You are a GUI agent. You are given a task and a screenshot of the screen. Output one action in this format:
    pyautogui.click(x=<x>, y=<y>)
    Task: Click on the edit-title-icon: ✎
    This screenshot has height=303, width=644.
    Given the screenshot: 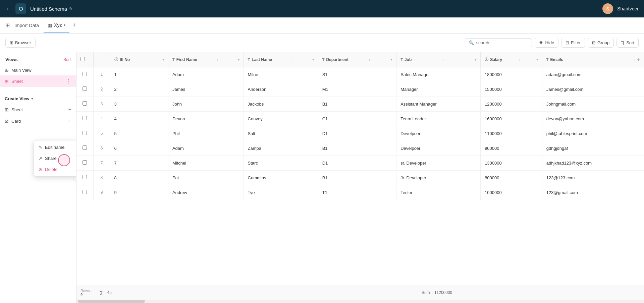 What is the action you would take?
    pyautogui.click(x=71, y=9)
    